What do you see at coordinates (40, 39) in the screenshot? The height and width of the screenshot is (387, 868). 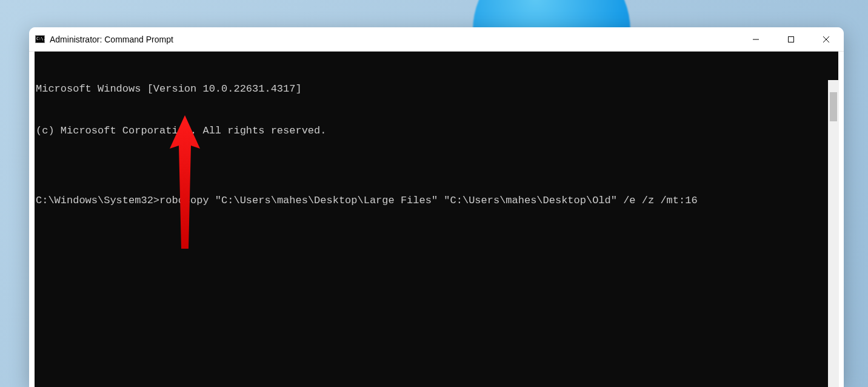 I see `cmd-icon: C:\.` at bounding box center [40, 39].